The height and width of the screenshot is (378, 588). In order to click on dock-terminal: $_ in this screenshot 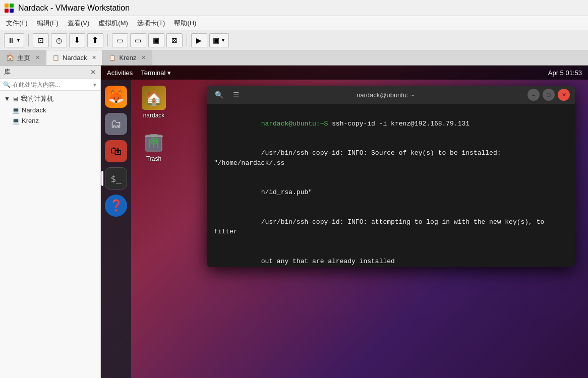, I will do `click(116, 178)`.